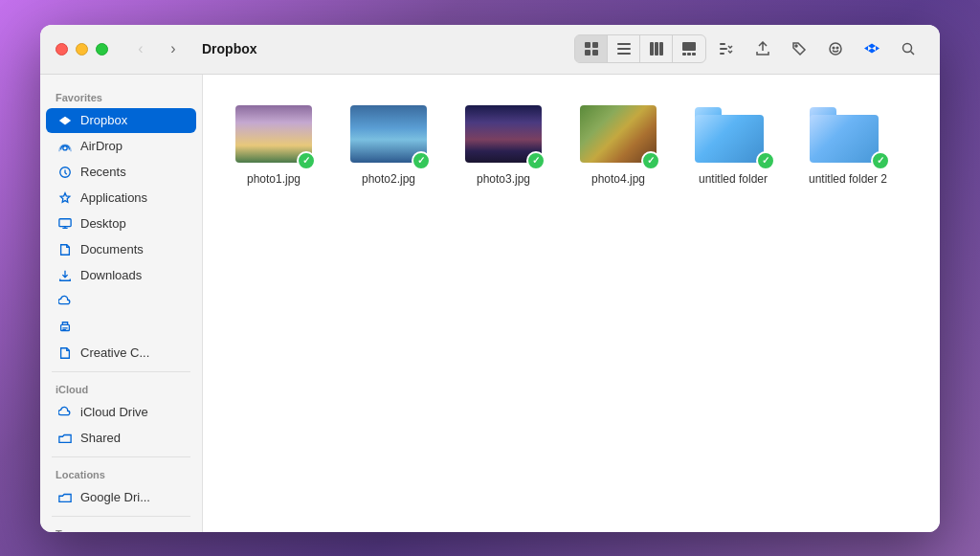  I want to click on file-thumb-wrap-photo4: ✓, so click(618, 136).